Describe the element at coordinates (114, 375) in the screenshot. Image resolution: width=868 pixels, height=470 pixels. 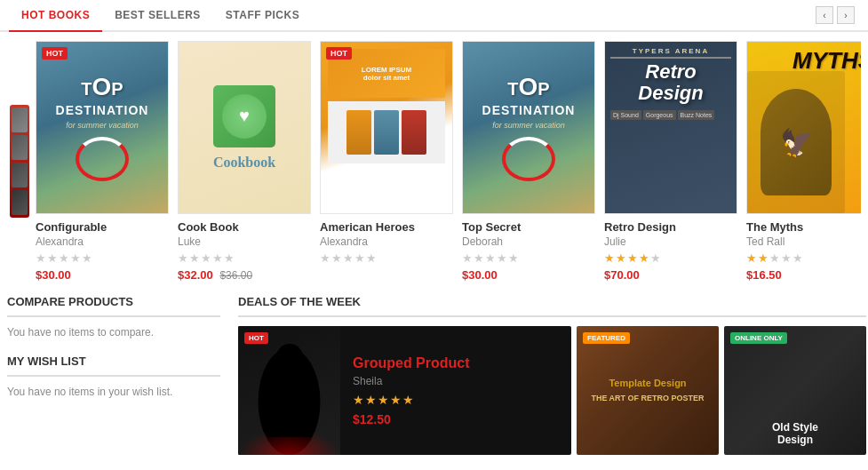
I see `left-panel: COMPARE PRODUCTS You have no items to co…` at that location.